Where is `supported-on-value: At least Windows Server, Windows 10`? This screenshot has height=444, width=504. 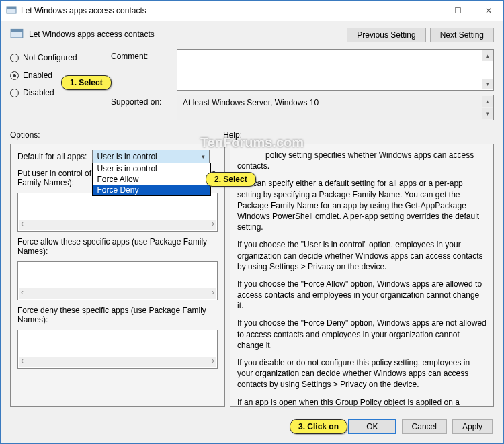 supported-on-value: At least Windows Server, Windows 10 is located at coordinates (251, 103).